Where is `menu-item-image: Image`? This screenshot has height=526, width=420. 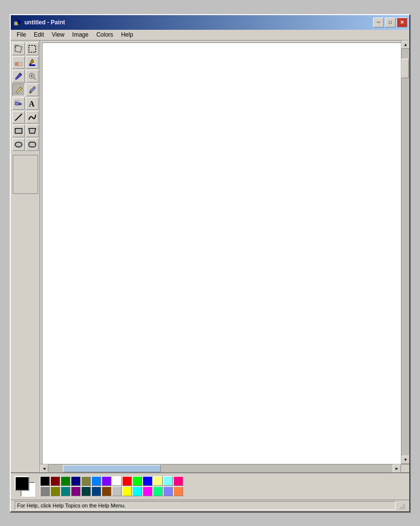 menu-item-image: Image is located at coordinates (80, 35).